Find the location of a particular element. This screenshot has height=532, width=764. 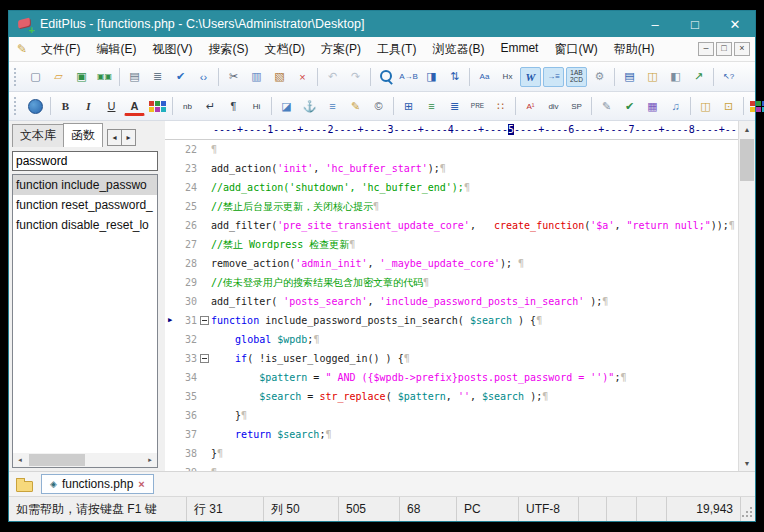

cut-button: ✂ is located at coordinates (234, 77).